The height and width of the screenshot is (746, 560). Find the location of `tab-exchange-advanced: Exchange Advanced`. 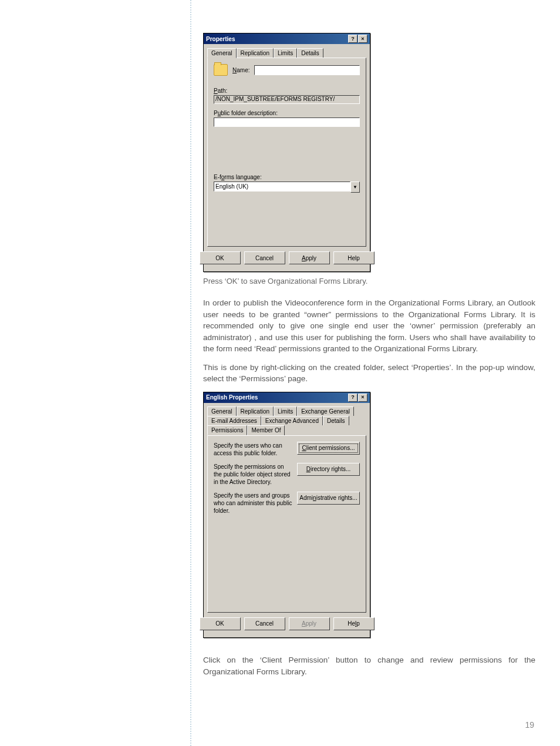

tab-exchange-advanced: Exchange Advanced is located at coordinates (292, 421).